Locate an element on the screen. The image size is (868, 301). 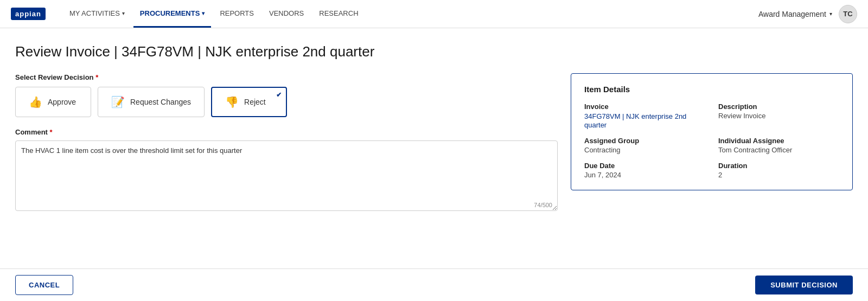
nav-right: Award Management ▾ TC is located at coordinates (808, 14).